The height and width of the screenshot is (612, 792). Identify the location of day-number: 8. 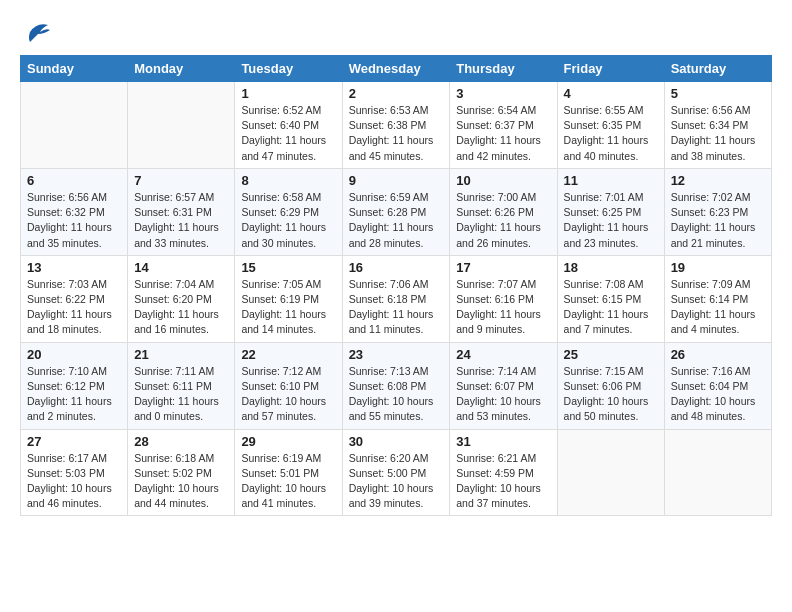
(288, 180).